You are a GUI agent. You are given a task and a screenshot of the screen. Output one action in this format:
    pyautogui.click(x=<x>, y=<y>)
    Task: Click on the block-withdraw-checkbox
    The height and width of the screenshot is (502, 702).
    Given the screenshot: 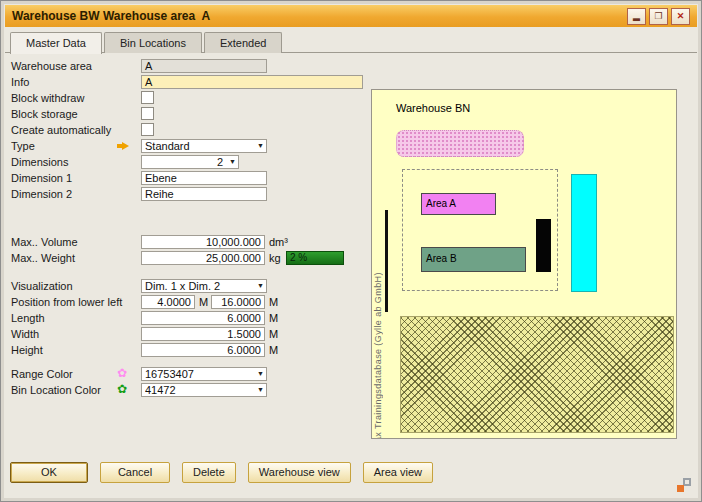 What is the action you would take?
    pyautogui.click(x=148, y=98)
    